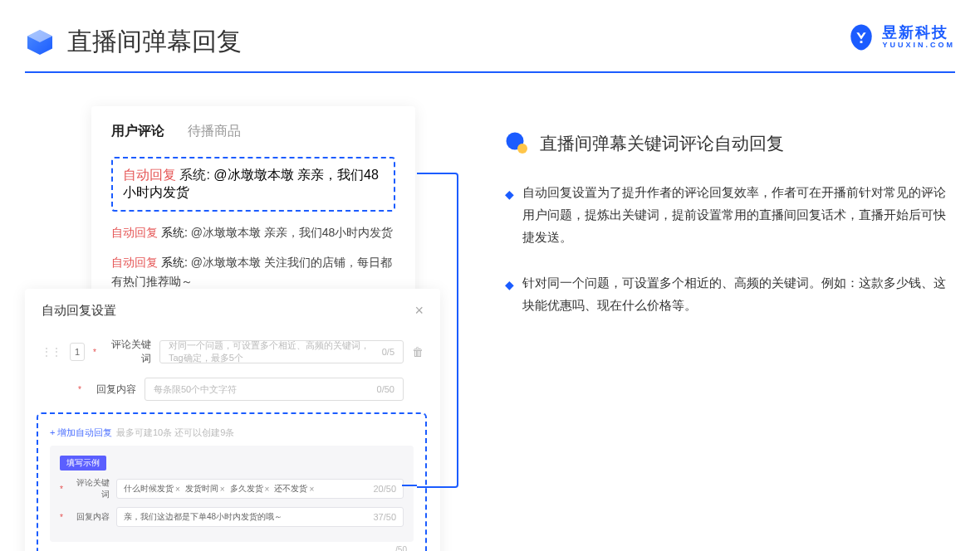 The width and height of the screenshot is (980, 551). What do you see at coordinates (79, 310) in the screenshot?
I see `settings-title: 自动回复设置` at bounding box center [79, 310].